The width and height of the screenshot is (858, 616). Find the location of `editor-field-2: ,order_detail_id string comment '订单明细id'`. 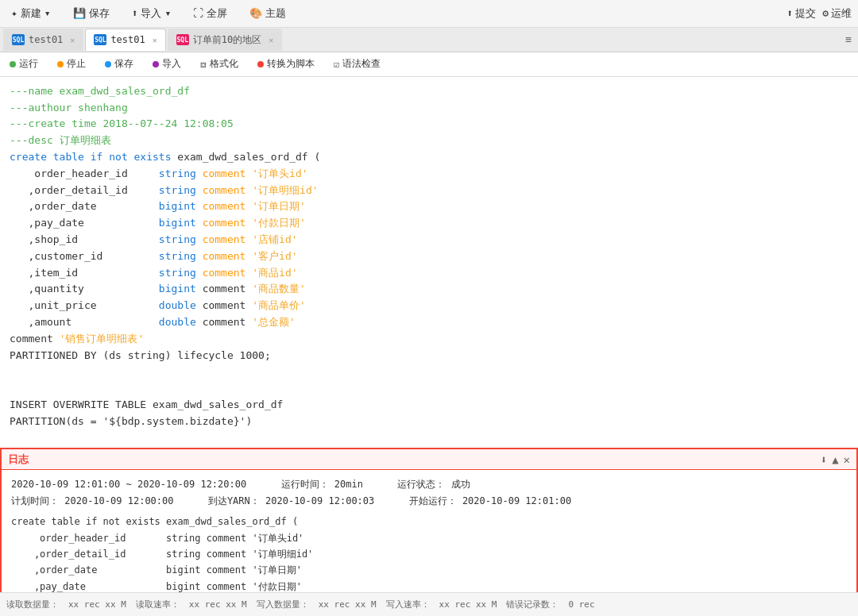

editor-field-2: ,order_detail_id string comment '订单明细id' is located at coordinates (429, 191).